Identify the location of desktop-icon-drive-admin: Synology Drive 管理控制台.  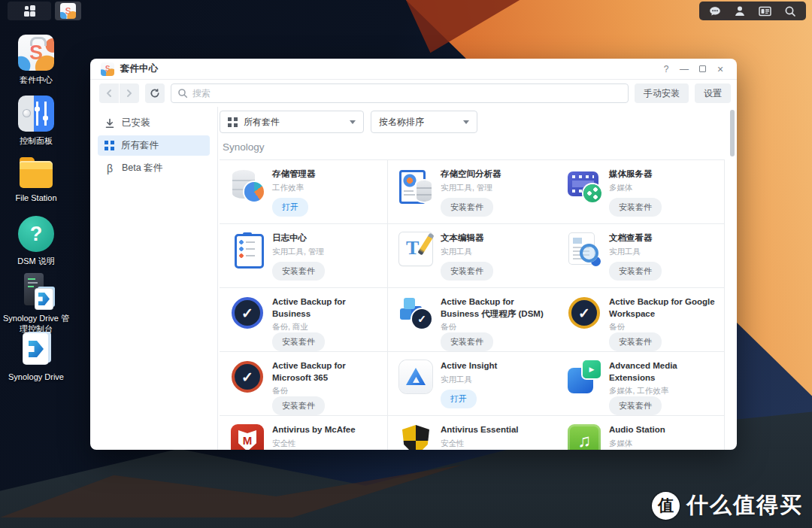
(36, 304).